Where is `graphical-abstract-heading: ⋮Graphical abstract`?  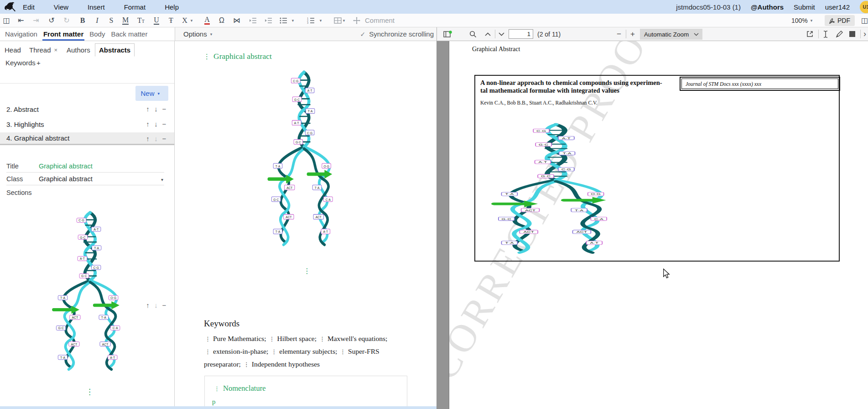 graphical-abstract-heading: ⋮Graphical abstract is located at coordinates (238, 57).